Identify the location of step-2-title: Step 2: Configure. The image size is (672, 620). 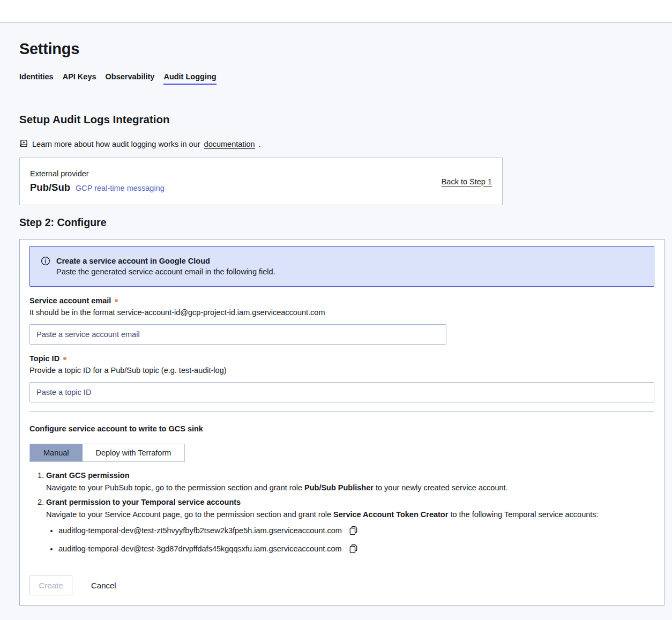
(342, 223).